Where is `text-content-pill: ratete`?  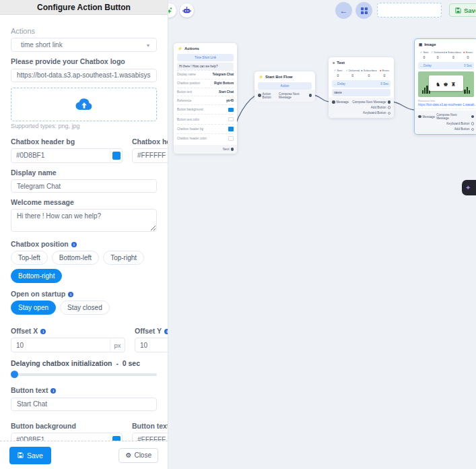
text-content-pill: ratete is located at coordinates (361, 93).